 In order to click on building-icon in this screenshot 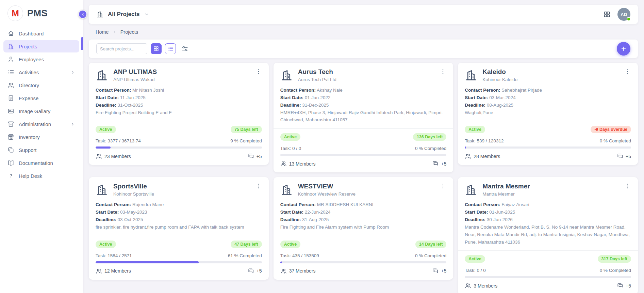, I will do `click(286, 75)`.